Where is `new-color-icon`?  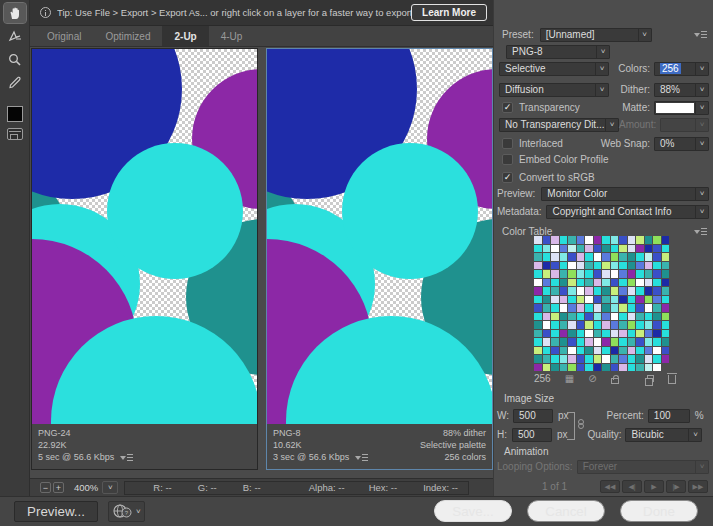
new-color-icon is located at coordinates (650, 378).